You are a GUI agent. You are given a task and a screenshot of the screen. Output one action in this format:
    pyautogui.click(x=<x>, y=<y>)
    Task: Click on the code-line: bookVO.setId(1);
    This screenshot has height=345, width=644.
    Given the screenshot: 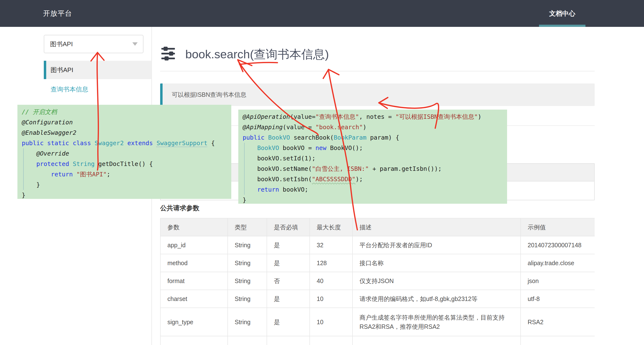 What is the action you would take?
    pyautogui.click(x=375, y=158)
    